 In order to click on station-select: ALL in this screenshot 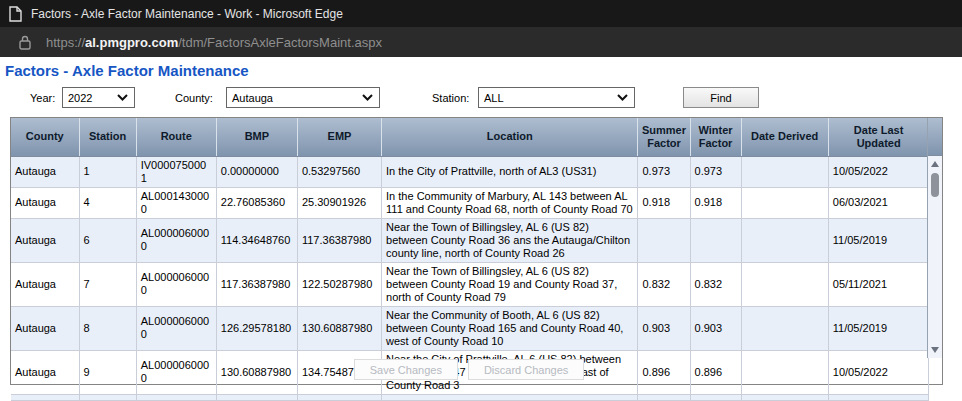, I will do `click(556, 98)`.